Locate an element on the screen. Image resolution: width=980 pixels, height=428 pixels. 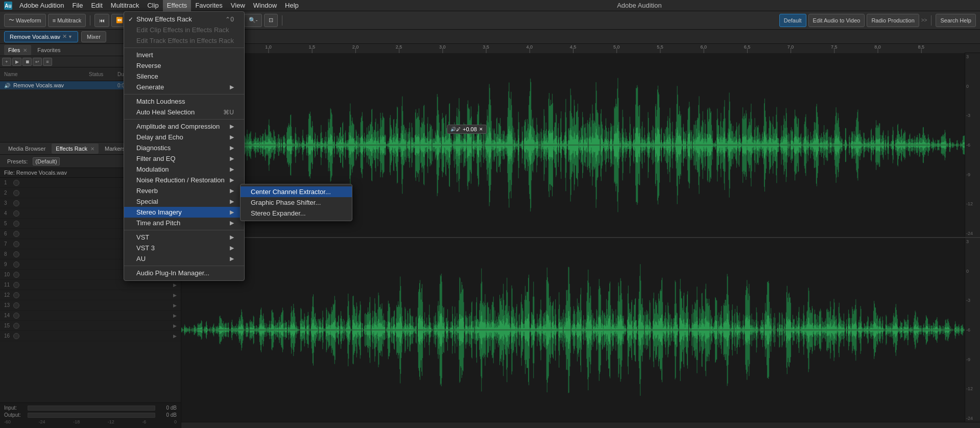
er-slot-15: 15 ▶ is located at coordinates (90, 326).